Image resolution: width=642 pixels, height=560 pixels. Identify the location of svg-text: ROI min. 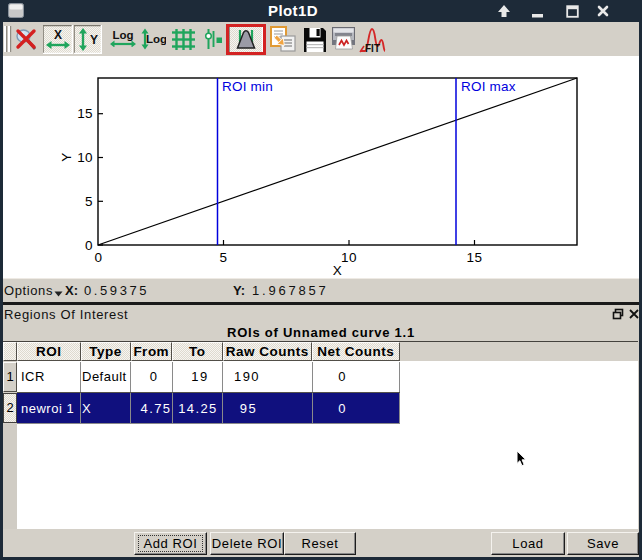
(248, 86).